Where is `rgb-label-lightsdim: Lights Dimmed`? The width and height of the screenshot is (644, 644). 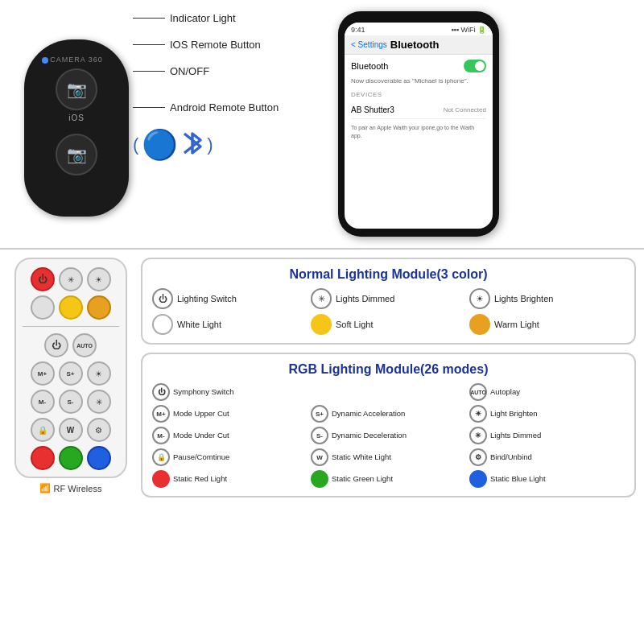
rgb-label-lightsdim: Lights Dimmed is located at coordinates (515, 435).